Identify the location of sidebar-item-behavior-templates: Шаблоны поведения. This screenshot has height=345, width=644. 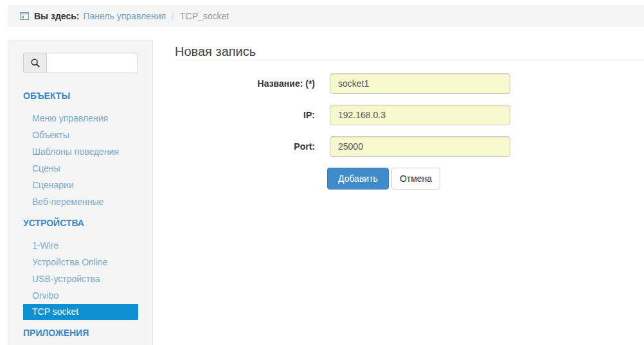
(81, 152).